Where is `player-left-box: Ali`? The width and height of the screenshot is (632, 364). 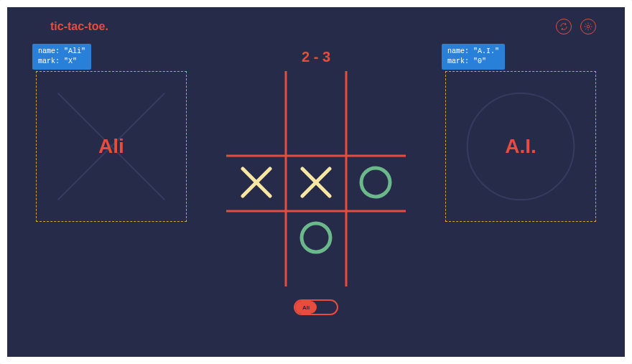 player-left-box: Ali is located at coordinates (111, 146).